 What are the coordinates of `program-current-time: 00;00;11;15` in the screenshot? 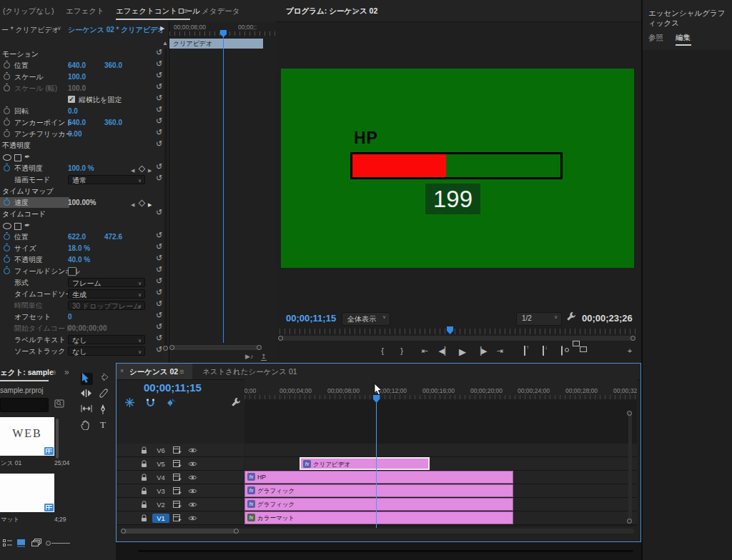 It's located at (311, 319).